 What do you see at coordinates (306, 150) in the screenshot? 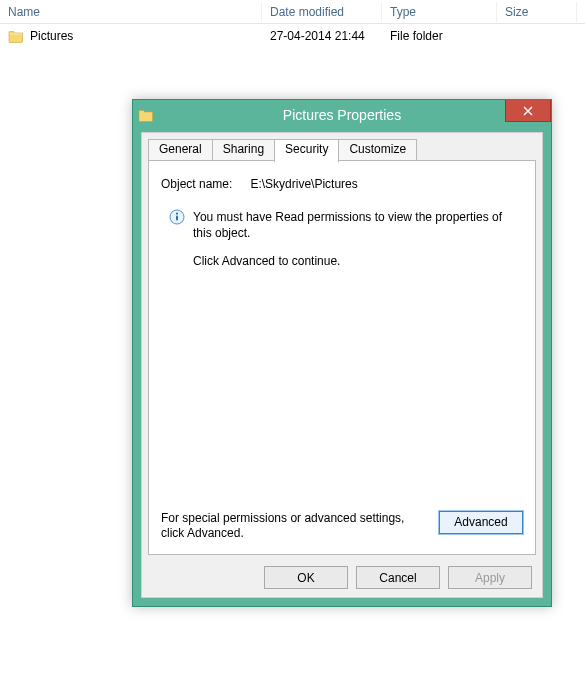
I see `tab-security: Security` at bounding box center [306, 150].